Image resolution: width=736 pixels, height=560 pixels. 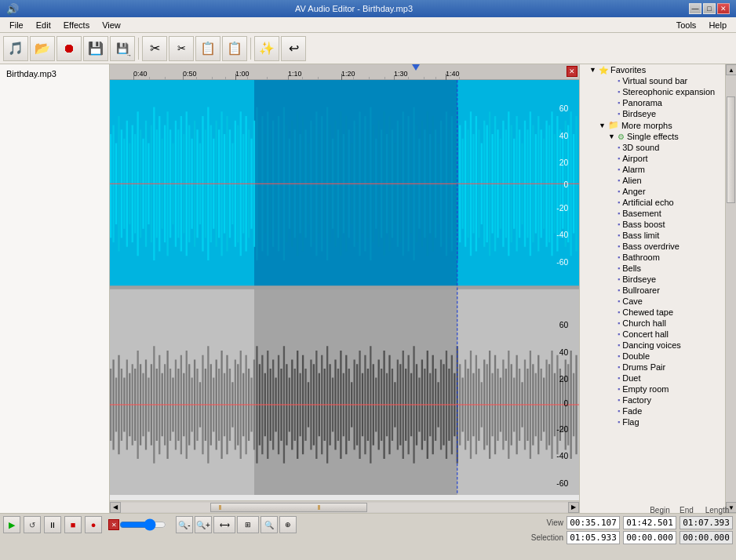 I want to click on mute-icon: ✕, so click(x=114, y=525).